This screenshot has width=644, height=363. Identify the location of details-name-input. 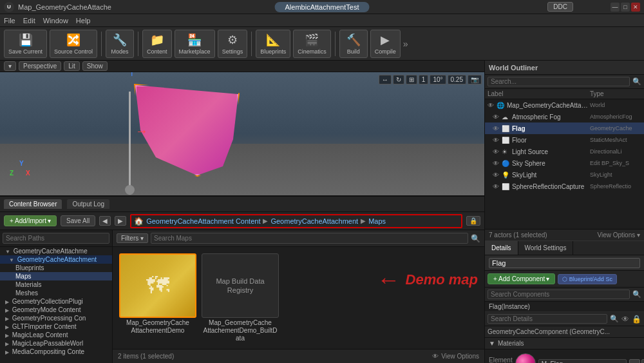
(564, 263).